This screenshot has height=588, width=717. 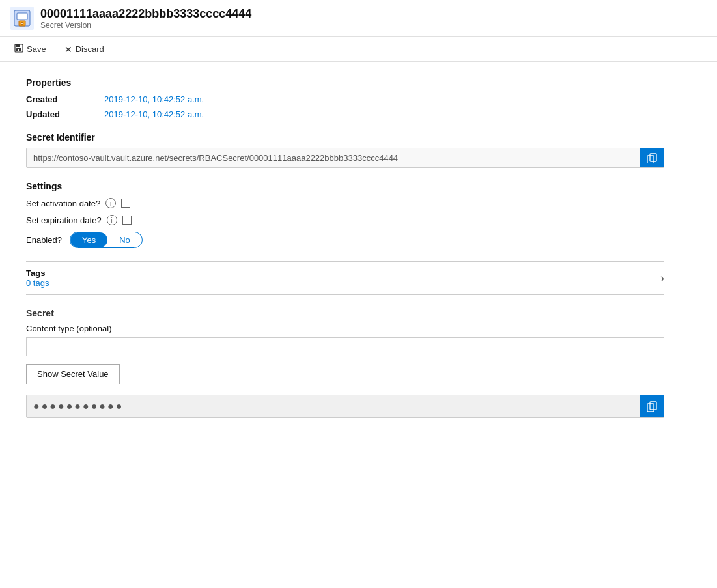 I want to click on tags-chevron-icon: ›, so click(x=662, y=279).